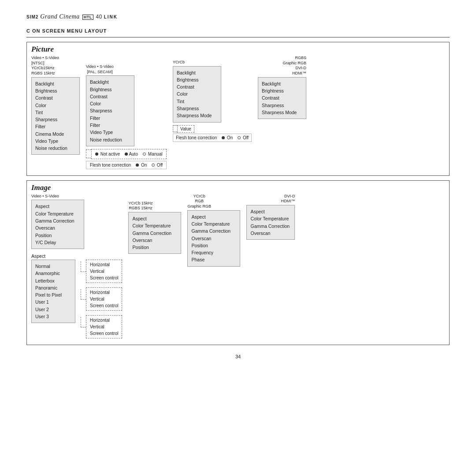  What do you see at coordinates (100, 70) in the screenshot?
I see `picture-col2-label: Video • S-Video[PAL, SECAM]` at bounding box center [100, 70].